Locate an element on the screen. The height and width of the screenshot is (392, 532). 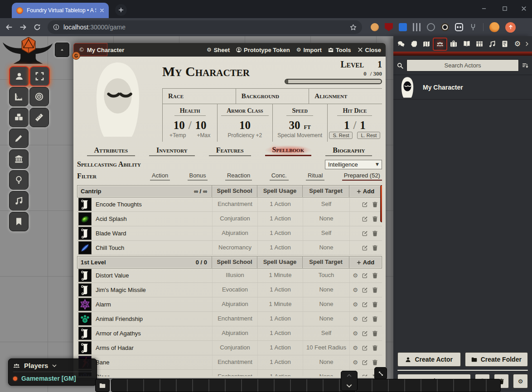
spell-name: Bane is located at coordinates (102, 362).